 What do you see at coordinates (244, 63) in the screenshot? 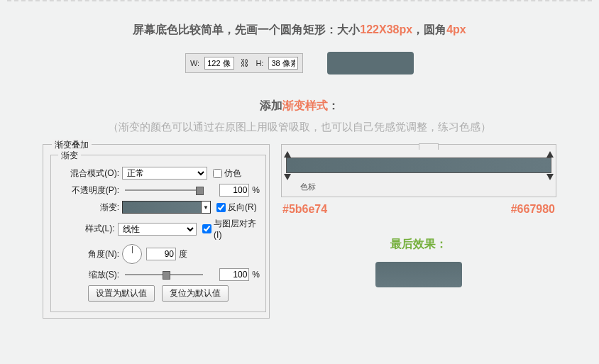
I see `wh-panel: W: ⛓ H:` at bounding box center [244, 63].